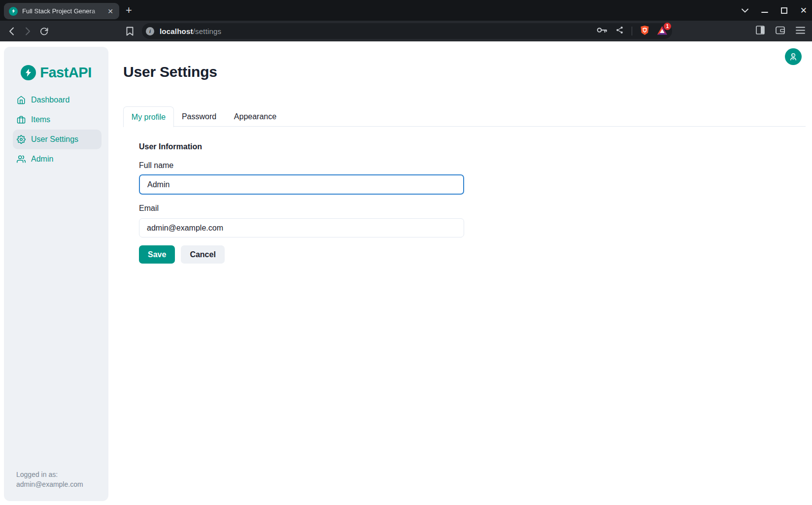  I want to click on new-tab-button: +, so click(129, 10).